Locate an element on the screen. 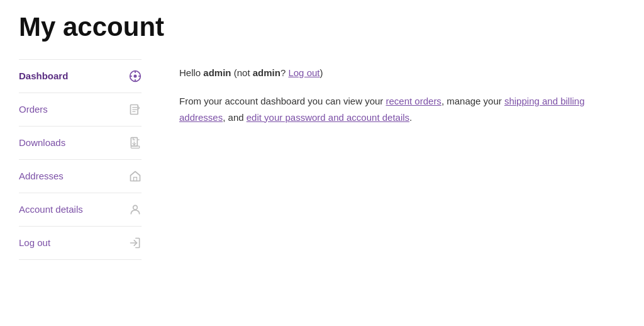 Image resolution: width=644 pixels, height=326 pixels. hello-close-paren: ) is located at coordinates (321, 73).